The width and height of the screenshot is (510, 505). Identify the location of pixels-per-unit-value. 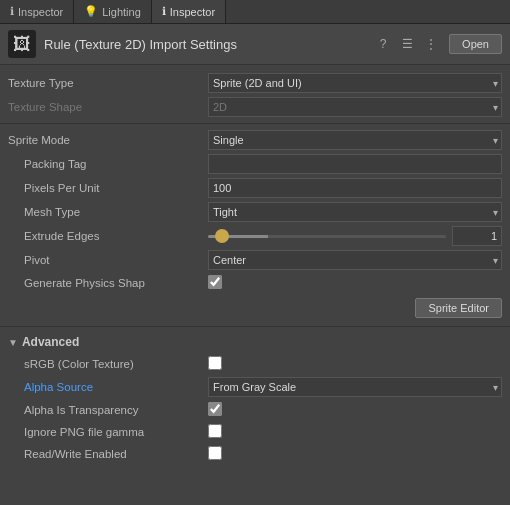
(355, 188).